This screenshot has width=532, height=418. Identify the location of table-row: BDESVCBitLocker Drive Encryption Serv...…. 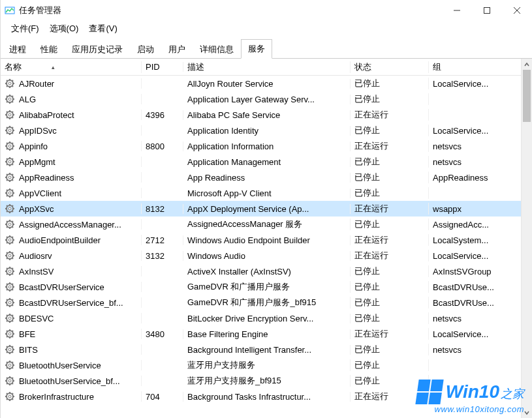
(266, 318).